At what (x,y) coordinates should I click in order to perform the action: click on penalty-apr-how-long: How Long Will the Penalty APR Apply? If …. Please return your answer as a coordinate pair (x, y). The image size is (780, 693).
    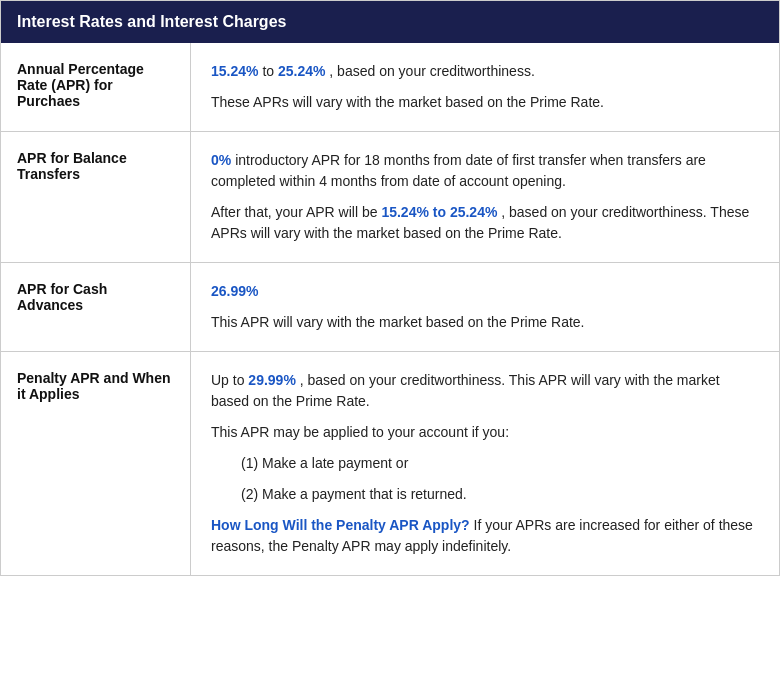
    Looking at the image, I should click on (485, 536).